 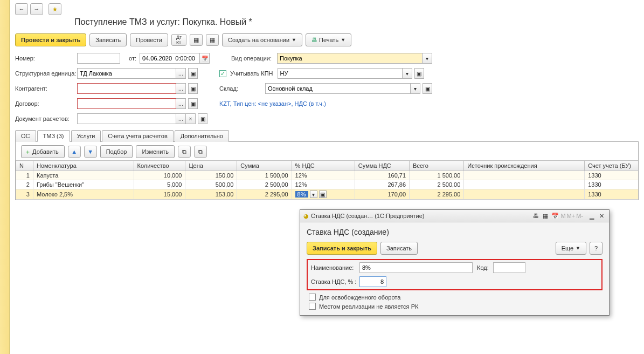 What do you see at coordinates (54, 136) in the screenshot?
I see `tab-tmz: ТМЗ (3)` at bounding box center [54, 136].